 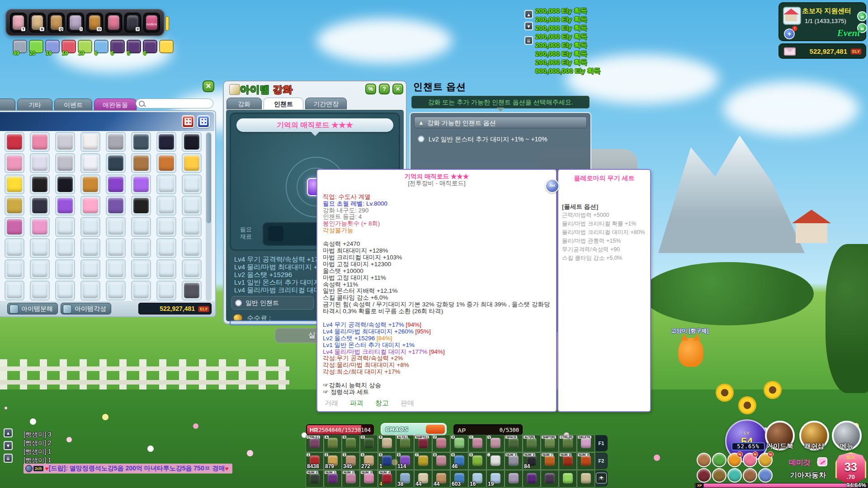 I want to click on hotkey-slot: 16, so click(x=477, y=479).